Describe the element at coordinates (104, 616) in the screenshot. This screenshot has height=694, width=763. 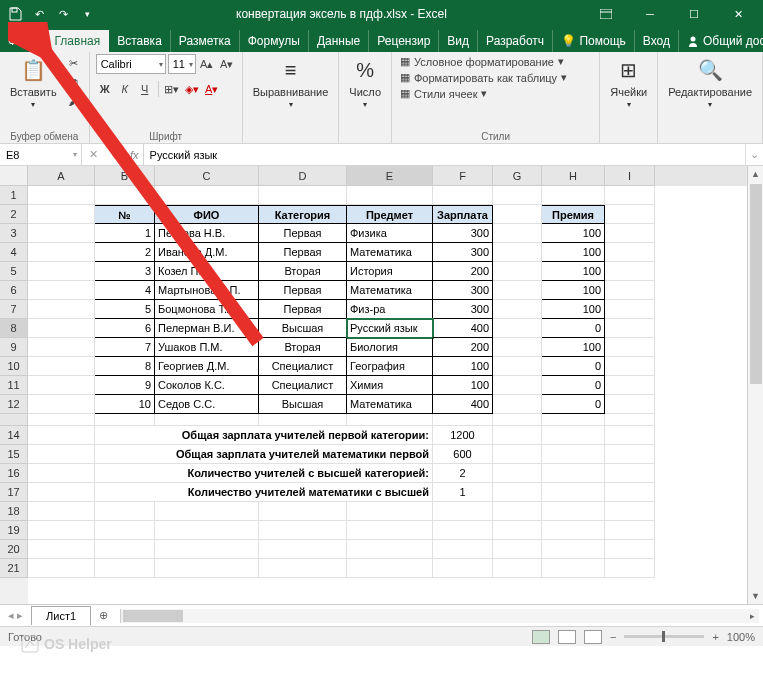
I see `add-sheet-icon: ⊕` at that location.